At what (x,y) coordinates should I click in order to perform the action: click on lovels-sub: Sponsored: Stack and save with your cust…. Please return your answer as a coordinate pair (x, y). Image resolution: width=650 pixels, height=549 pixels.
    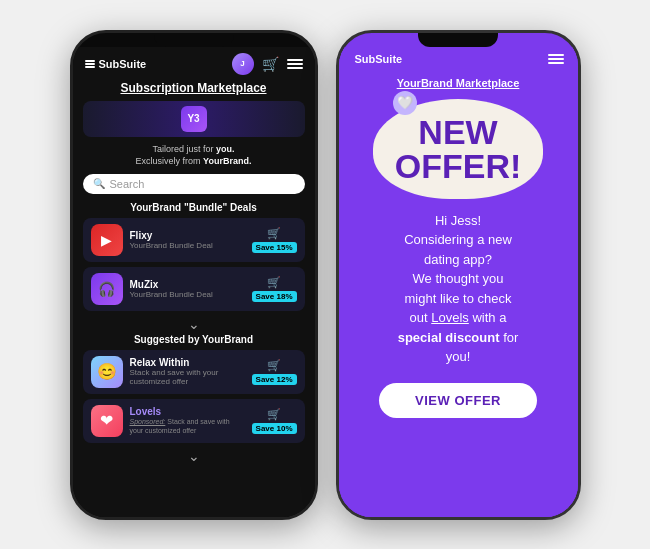
    Looking at the image, I should click on (188, 426).